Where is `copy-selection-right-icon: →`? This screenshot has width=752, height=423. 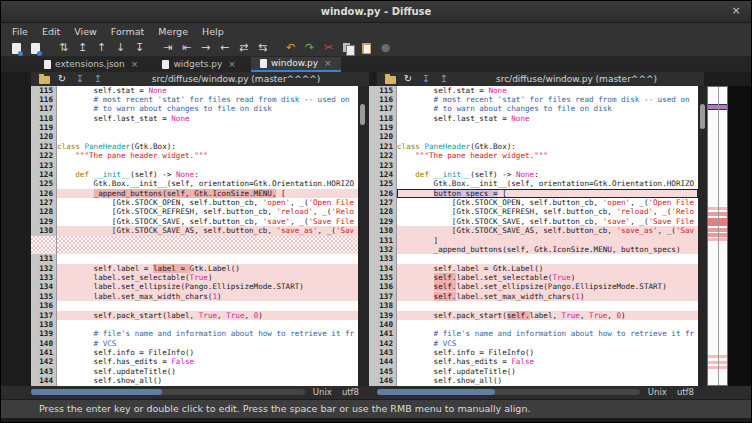
copy-selection-right-icon: → is located at coordinates (206, 48).